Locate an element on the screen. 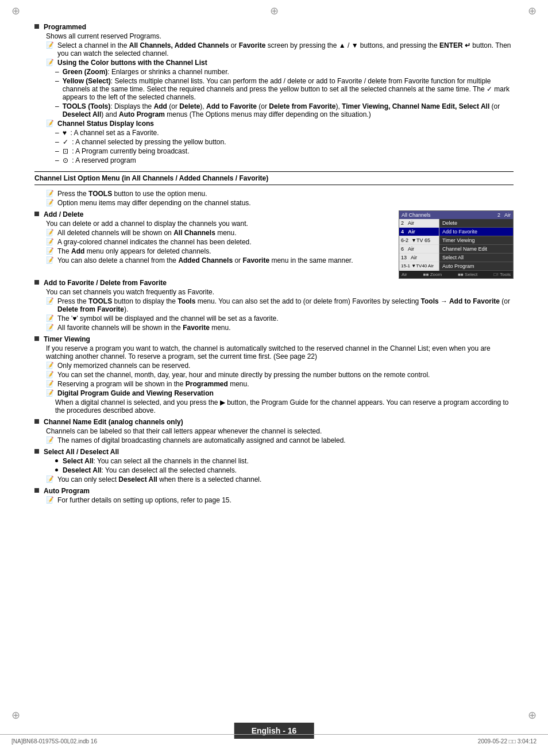 This screenshot has height=756, width=548. green-item: – Green (Zoom): Enlarges or shrinks a ch… is located at coordinates (284, 72).